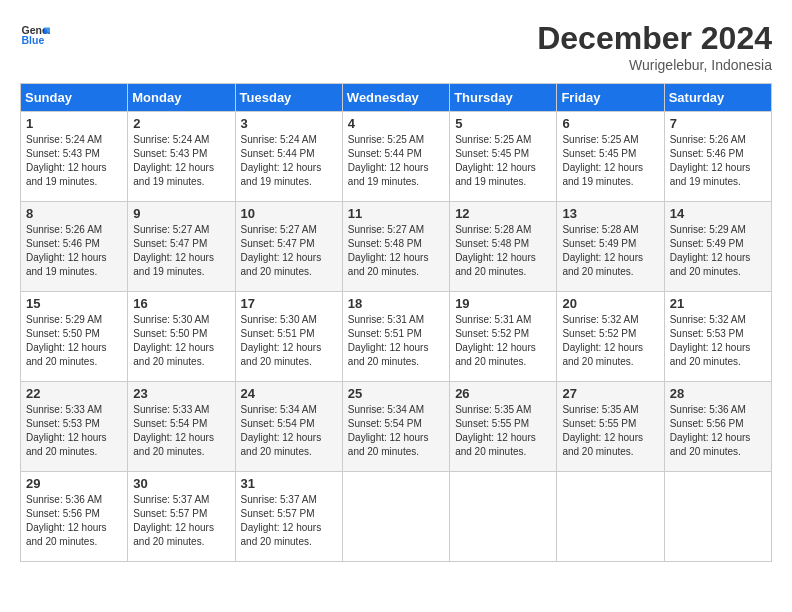 The width and height of the screenshot is (792, 612). Describe the element at coordinates (396, 341) in the screenshot. I see `day-info: Sunrise: 5:31 AM Sunset: 5:51 PM Dayligh…` at that location.